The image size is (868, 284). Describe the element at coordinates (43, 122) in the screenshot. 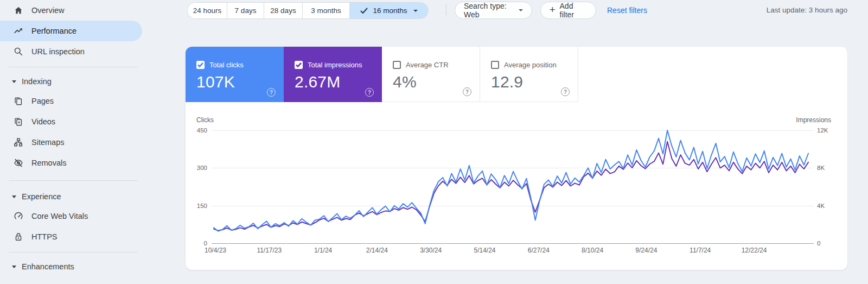

I see `sidebar-item-label: Videos` at that location.